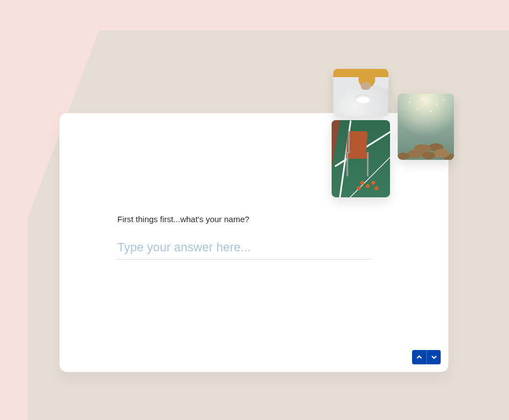  What do you see at coordinates (426, 127) in the screenshot?
I see `underwater-coral-photo` at bounding box center [426, 127].